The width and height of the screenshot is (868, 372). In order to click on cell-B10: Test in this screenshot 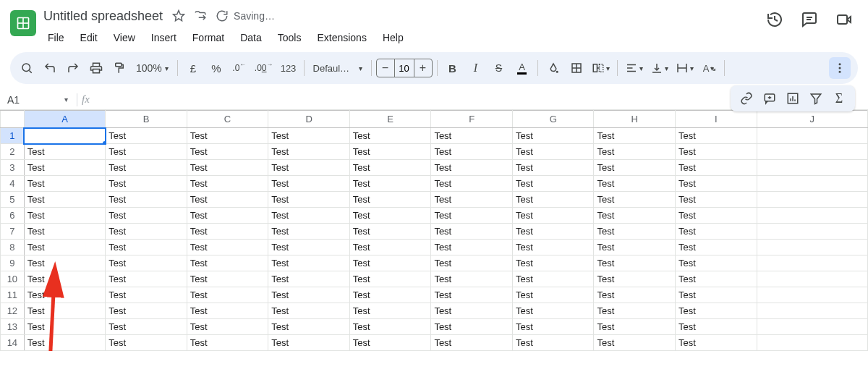, I will do `click(146, 279)`.